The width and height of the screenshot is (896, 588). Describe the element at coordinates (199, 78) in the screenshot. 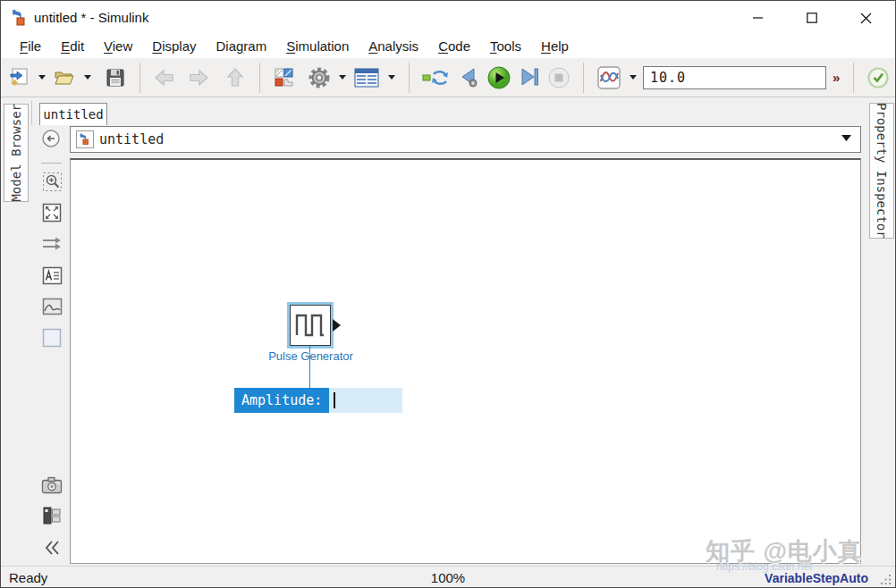

I see `forward-arrow-icon` at that location.